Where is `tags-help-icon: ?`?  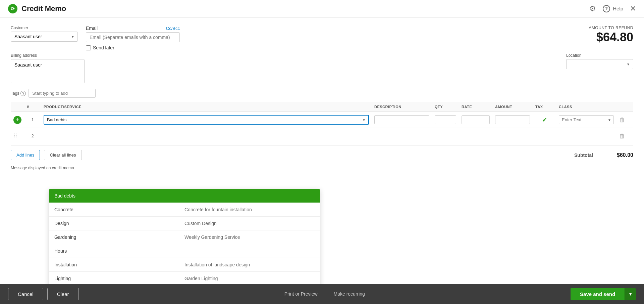
tags-help-icon: ? is located at coordinates (23, 93).